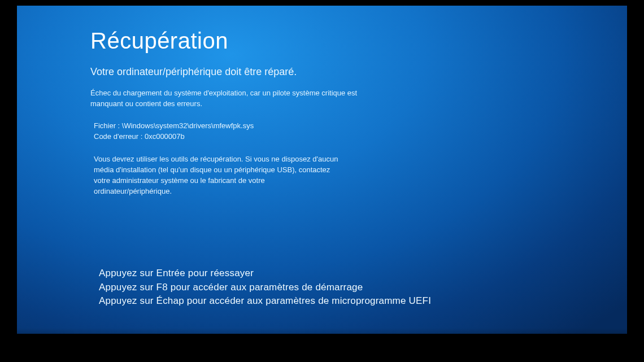 Image resolution: width=644 pixels, height=362 pixels. Describe the element at coordinates (322, 345) in the screenshot. I see `monitor-bezel-shadow` at that location.